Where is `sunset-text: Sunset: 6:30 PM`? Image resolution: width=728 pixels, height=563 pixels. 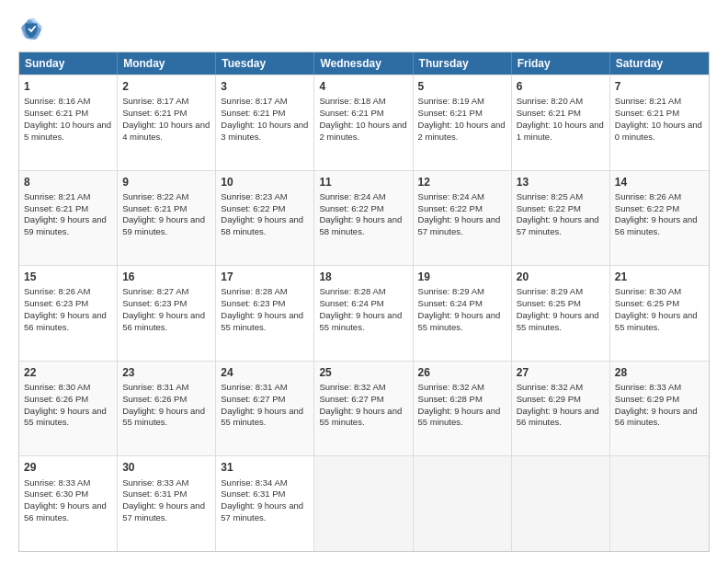 sunset-text: Sunset: 6:30 PM is located at coordinates (56, 493).